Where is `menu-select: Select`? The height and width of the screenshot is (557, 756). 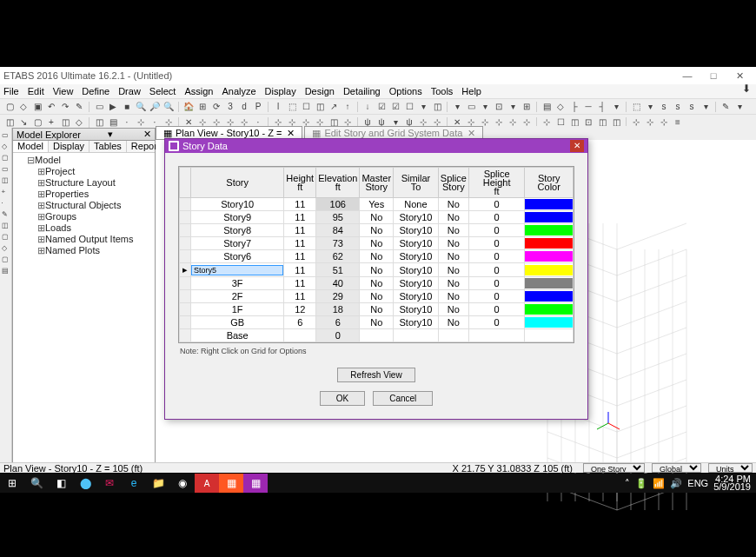 menu-select: Select is located at coordinates (163, 91).